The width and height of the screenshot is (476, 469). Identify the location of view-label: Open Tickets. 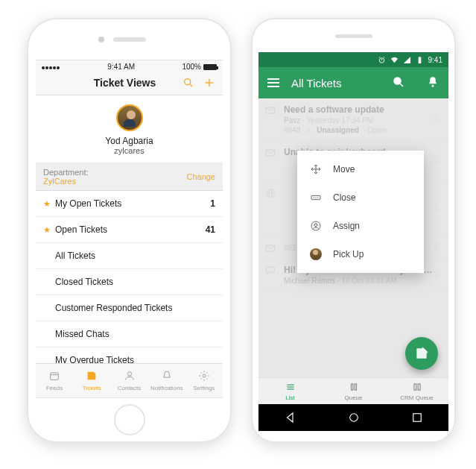
(81, 230).